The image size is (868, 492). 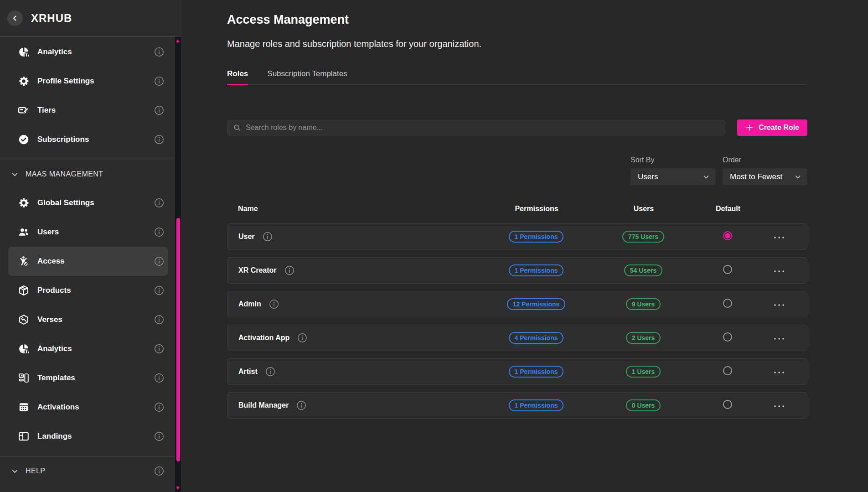 What do you see at coordinates (517, 270) in the screenshot?
I see `table-row: XR Creator1 Permissions54 Users` at bounding box center [517, 270].